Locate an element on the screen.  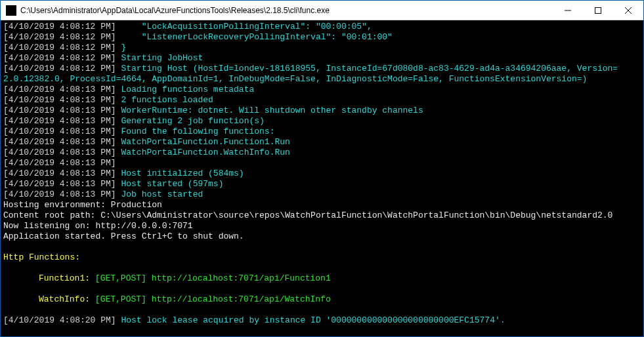
log-text: Found the following functions: is located at coordinates (198, 131).